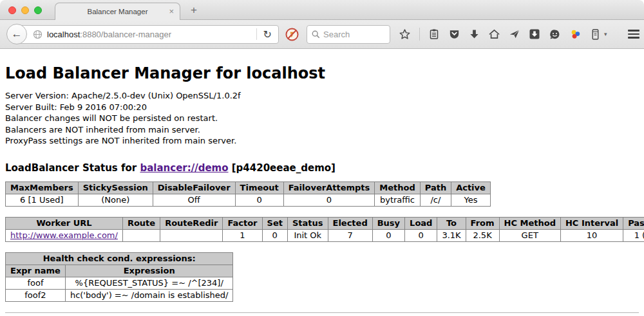 This screenshot has width=644, height=316. What do you see at coordinates (595, 35) in the screenshot?
I see `container-icon` at bounding box center [595, 35].